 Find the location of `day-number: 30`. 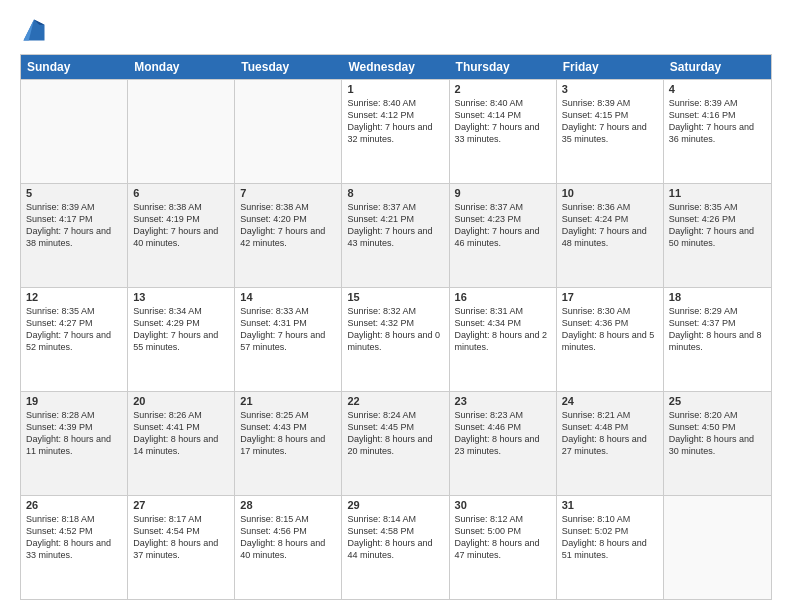

day-number: 30 is located at coordinates (503, 505).